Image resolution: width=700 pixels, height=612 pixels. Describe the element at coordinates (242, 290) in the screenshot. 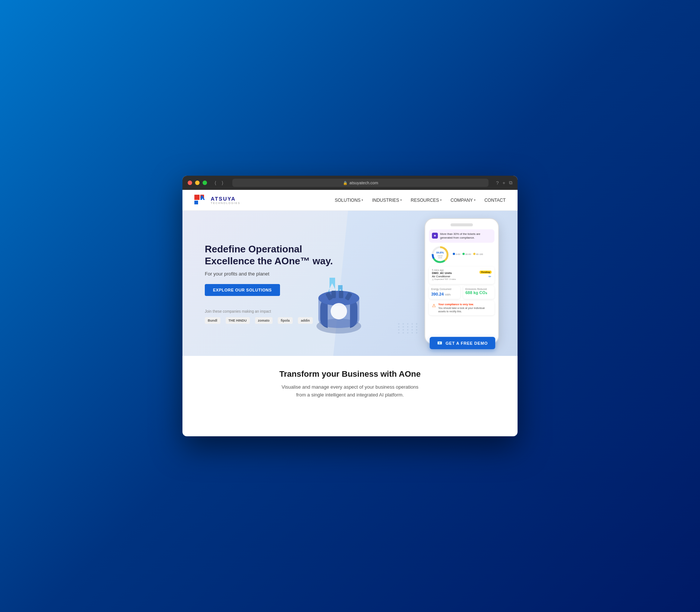

I see `explore-solutions-button: EXPLORE OUR SOLUTIONS` at that location.